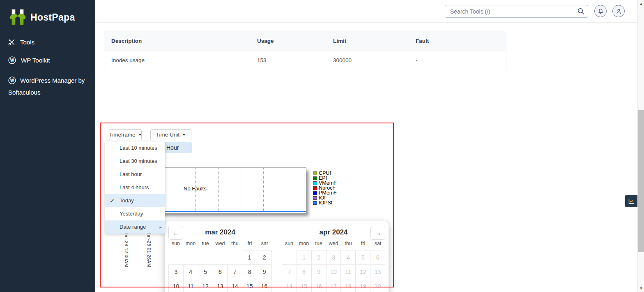 Image resolution: width=644 pixels, height=292 pixels. Describe the element at coordinates (600, 12) in the screenshot. I see `bell-icon` at that location.